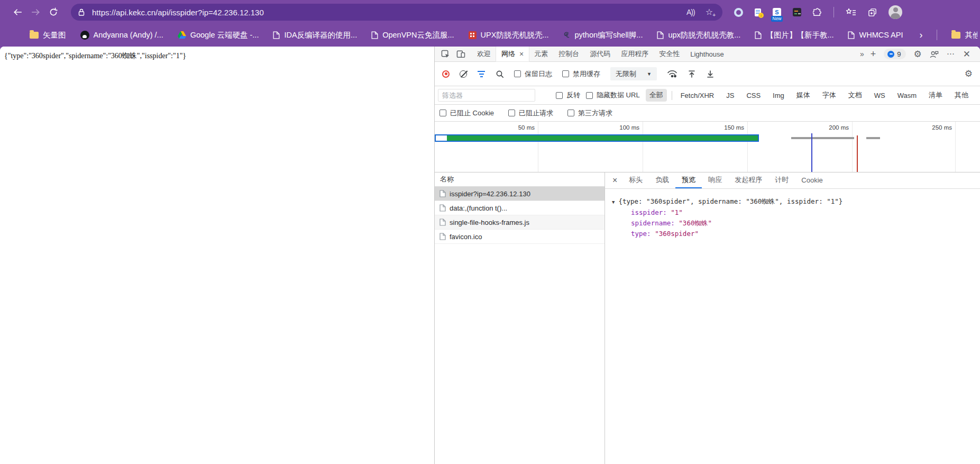 Image resolution: width=980 pixels, height=464 pixels. I want to click on invert-checkbox: 反转, so click(568, 95).